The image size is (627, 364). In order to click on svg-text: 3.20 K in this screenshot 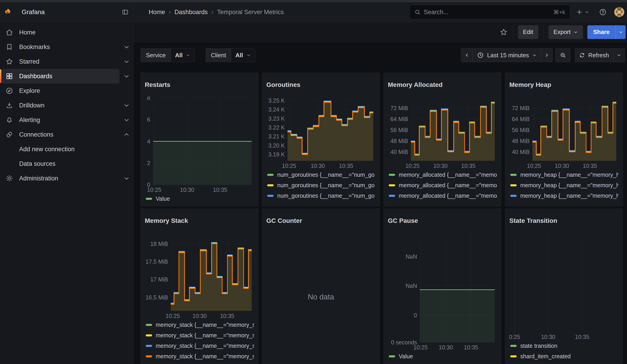, I will do `click(277, 146)`.